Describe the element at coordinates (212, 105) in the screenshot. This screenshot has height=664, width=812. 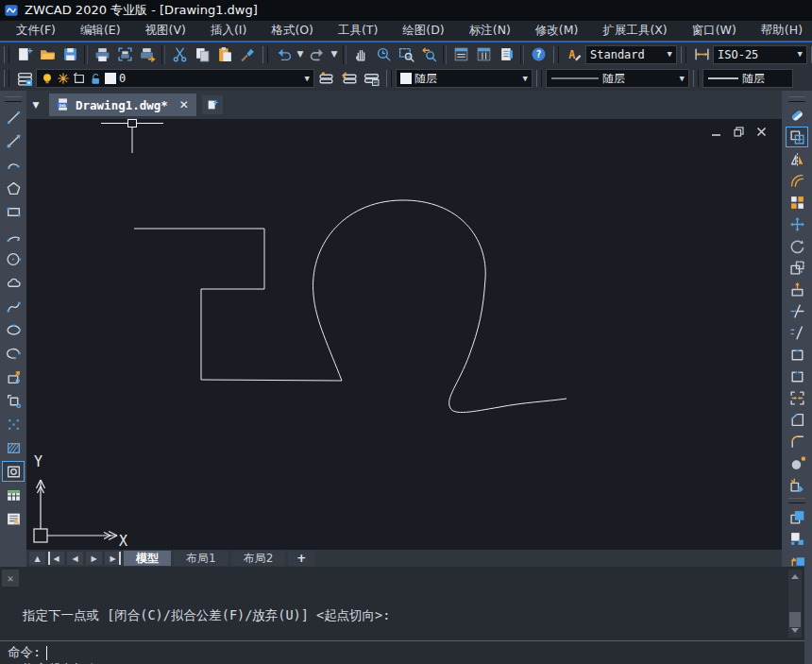
I see `new-drawing-tab-button` at that location.